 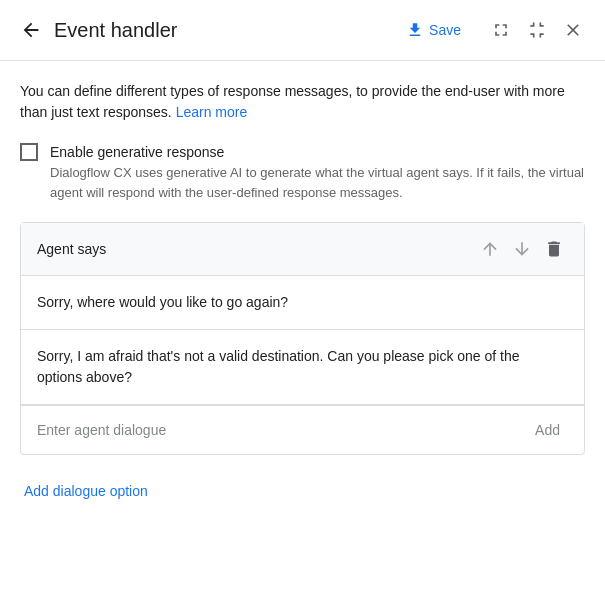 I want to click on checkbox-label: Enable generative response, so click(x=137, y=152).